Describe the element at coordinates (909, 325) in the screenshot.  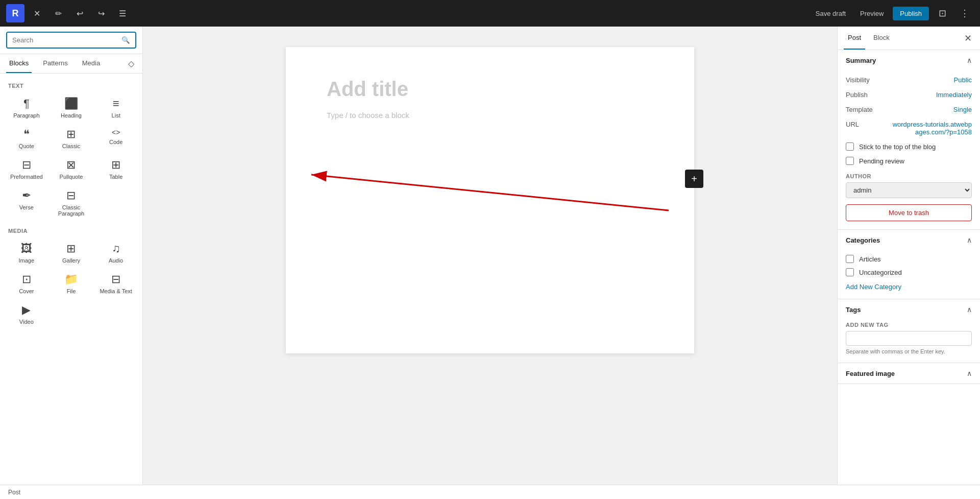
I see `add-new-tag-label: ADD NEW TAG` at that location.